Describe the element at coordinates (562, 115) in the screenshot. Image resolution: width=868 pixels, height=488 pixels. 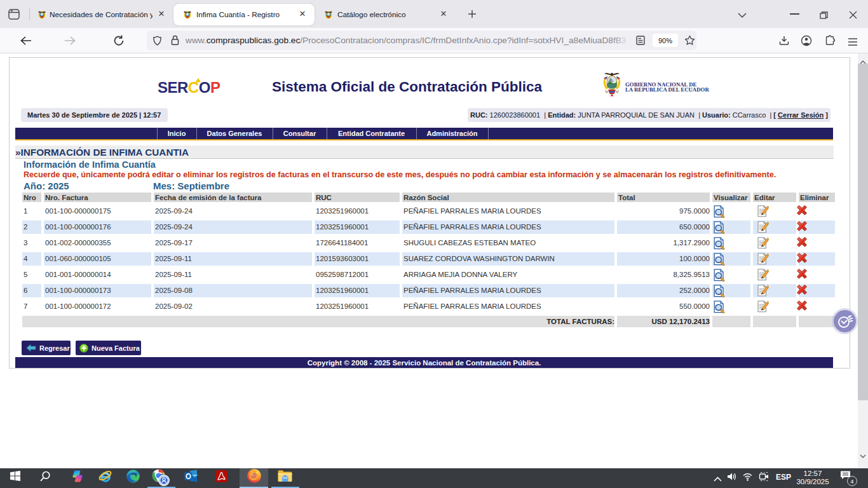
I see `entidad-label: Entidad:` at that location.